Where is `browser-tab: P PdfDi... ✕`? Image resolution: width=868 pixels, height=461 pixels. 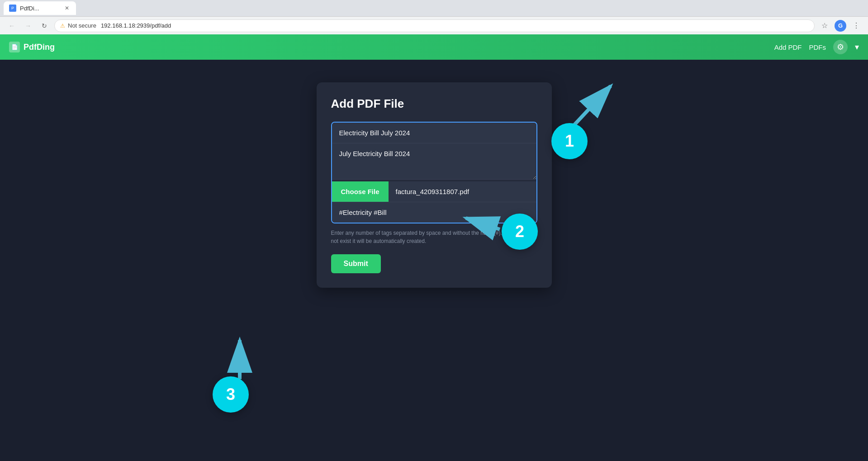 browser-tab: P PdfDi... ✕ is located at coordinates (40, 8).